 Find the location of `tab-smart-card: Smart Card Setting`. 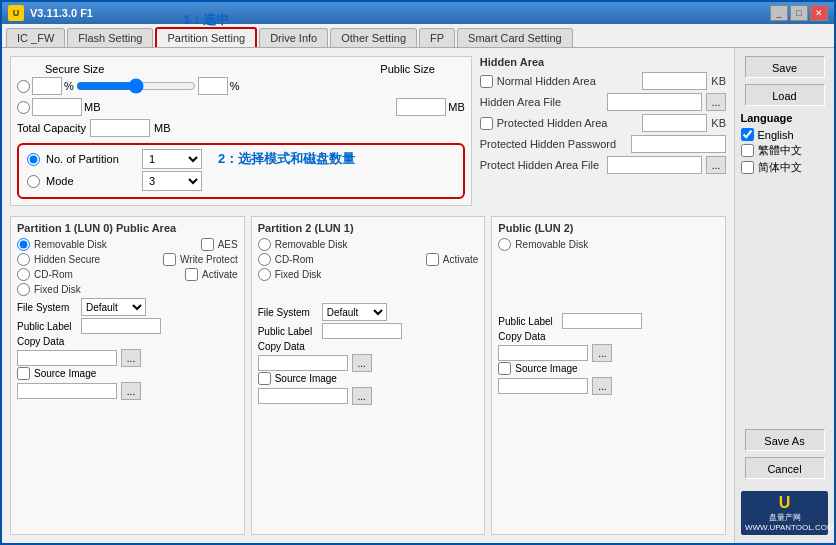

tab-smart-card: Smart Card Setting is located at coordinates (515, 38).